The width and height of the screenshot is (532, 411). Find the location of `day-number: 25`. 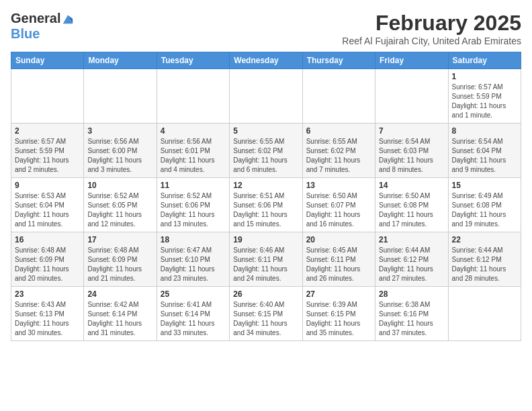

day-number: 25 is located at coordinates (193, 294).